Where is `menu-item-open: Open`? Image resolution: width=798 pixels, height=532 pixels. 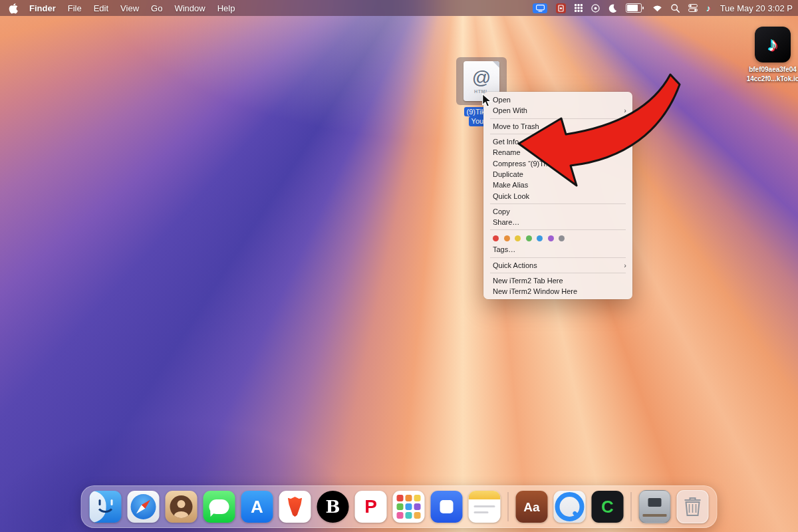
menu-item-open: Open is located at coordinates (558, 100).